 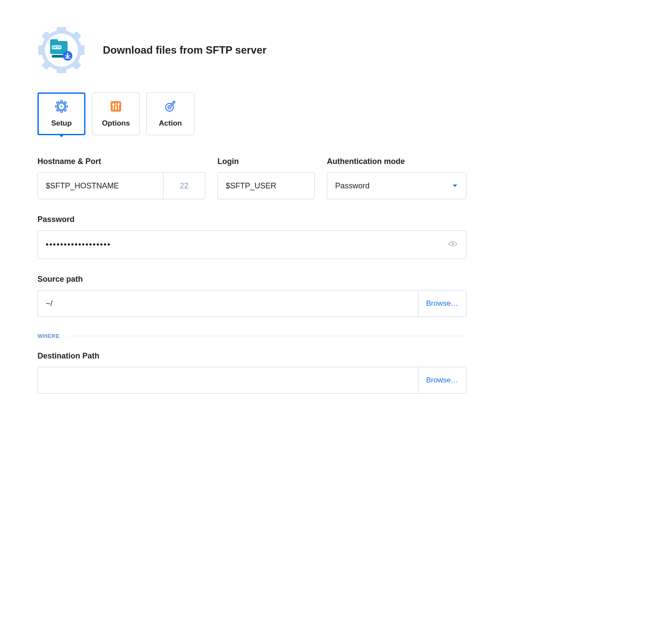 What do you see at coordinates (252, 296) in the screenshot?
I see `field-source-path: Source path Browse…` at bounding box center [252, 296].